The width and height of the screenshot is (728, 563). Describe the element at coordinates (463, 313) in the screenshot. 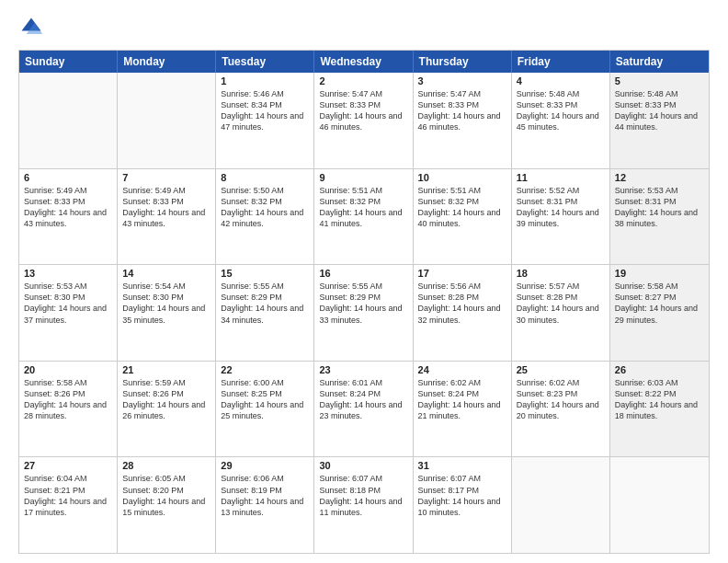

I see `day-cell: 17Sunrise: 5:56 AM Sunset: 8:28 PM Dayli…` at that location.